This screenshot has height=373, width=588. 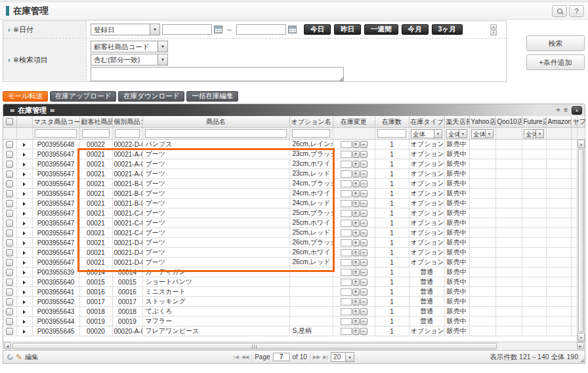 What do you see at coordinates (10, 122) in the screenshot?
I see `col-header-select` at bounding box center [10, 122].